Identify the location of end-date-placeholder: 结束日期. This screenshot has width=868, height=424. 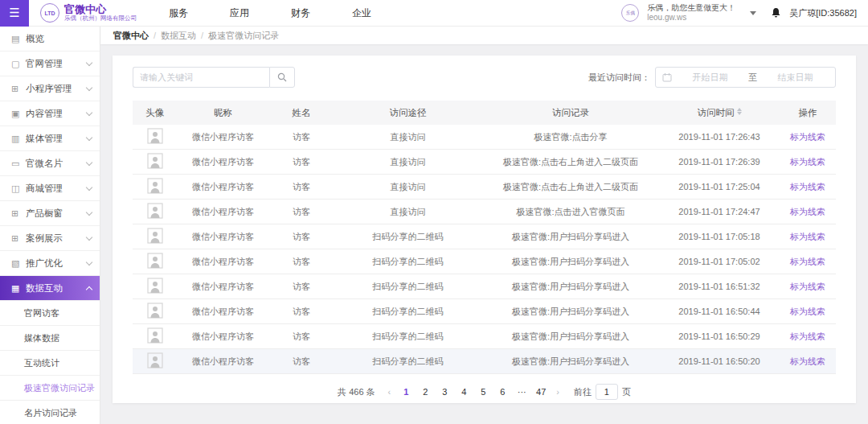
(796, 77).